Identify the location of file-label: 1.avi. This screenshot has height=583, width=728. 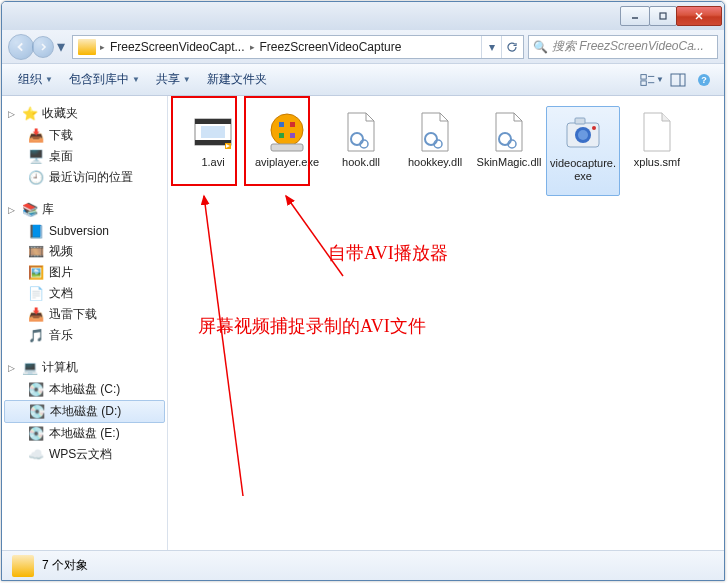
(212, 162).